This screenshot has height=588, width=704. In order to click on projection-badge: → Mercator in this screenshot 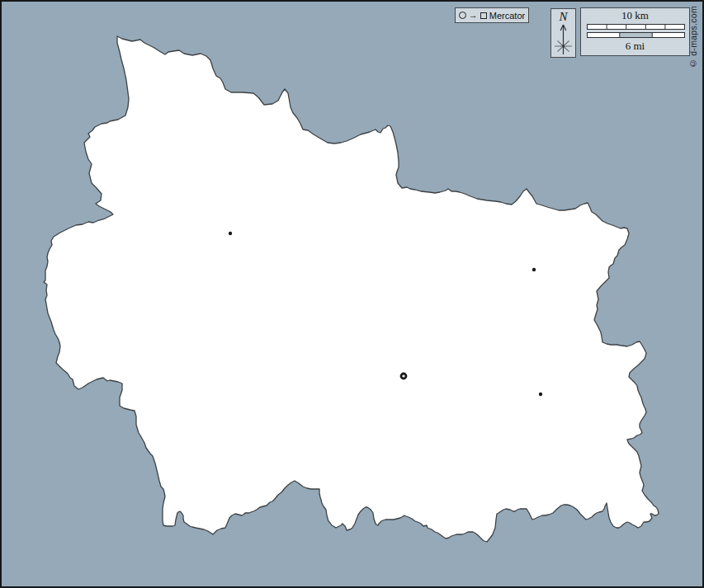, I will do `click(492, 15)`.